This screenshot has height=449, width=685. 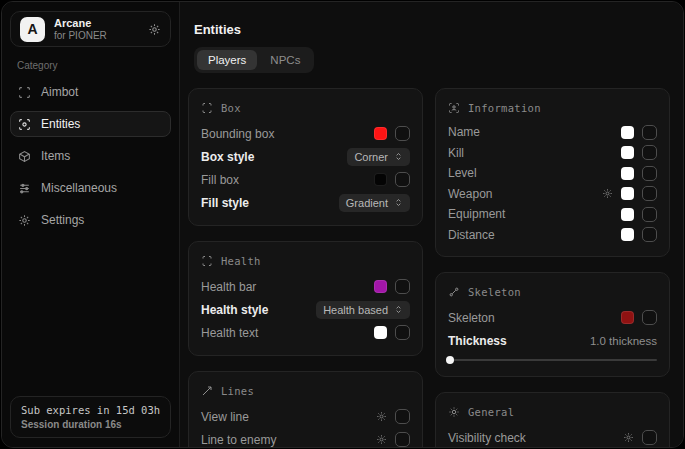 What do you see at coordinates (285, 60) in the screenshot?
I see `tab-npcs: NPCs` at bounding box center [285, 60].